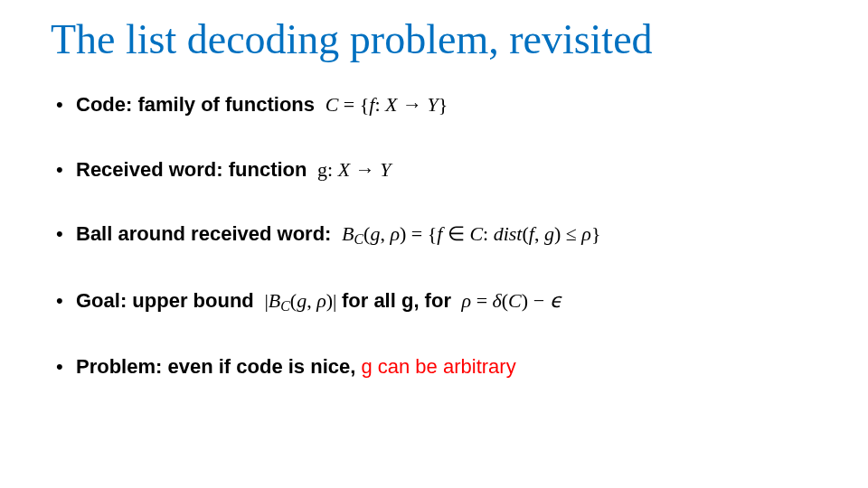 This screenshot has width=868, height=488. Describe the element at coordinates (439, 302) in the screenshot. I see `bullet-goal: Goal: upper bound |BC(g, ρ)| for all g, …` at that location.